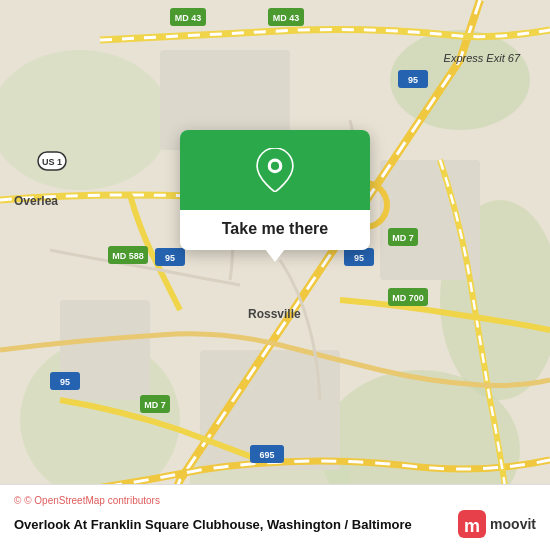  I want to click on bottom-bar: © © OpenStreetMap contributors Overlook …, so click(275, 517).